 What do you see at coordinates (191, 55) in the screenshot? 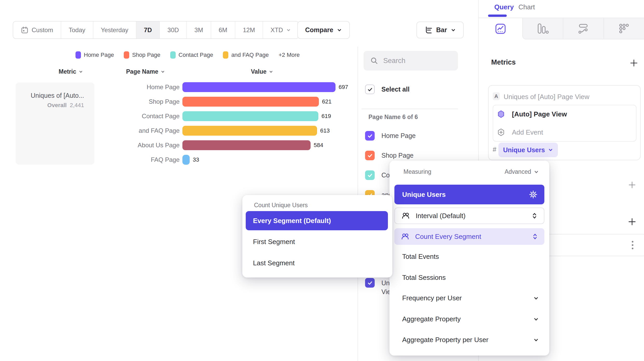
I see `legend-item: Contact Page` at bounding box center [191, 55].